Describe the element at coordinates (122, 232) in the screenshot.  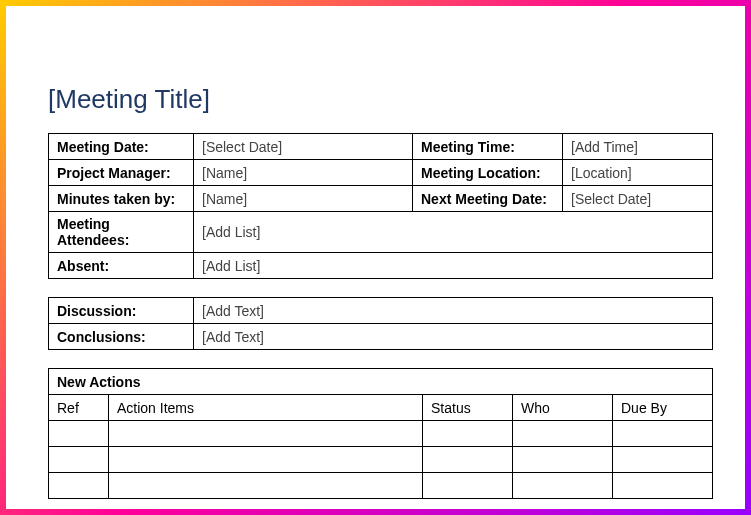
I see `meeting-attendees-label: Meeting Attendees:` at that location.